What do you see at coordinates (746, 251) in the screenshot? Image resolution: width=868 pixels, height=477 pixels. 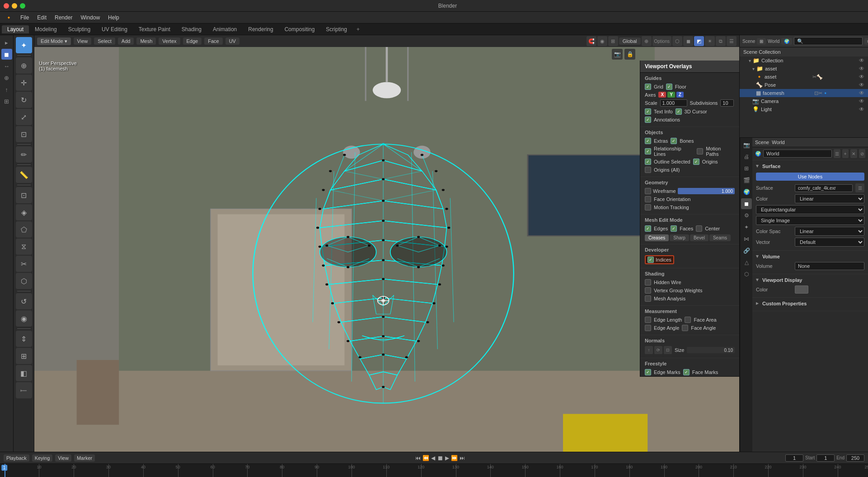 I see `props-constraint-icon: 🔗` at bounding box center [746, 251].